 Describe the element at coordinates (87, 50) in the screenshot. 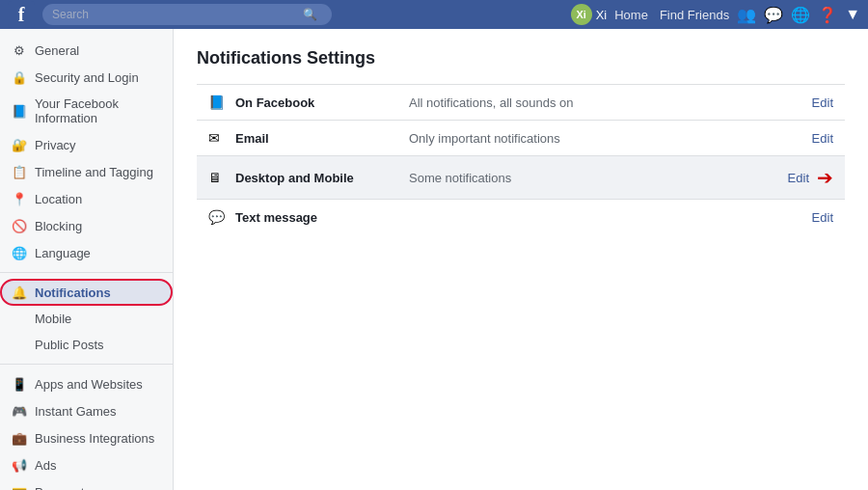

I see `sidebar-item-general: ⚙General` at that location.